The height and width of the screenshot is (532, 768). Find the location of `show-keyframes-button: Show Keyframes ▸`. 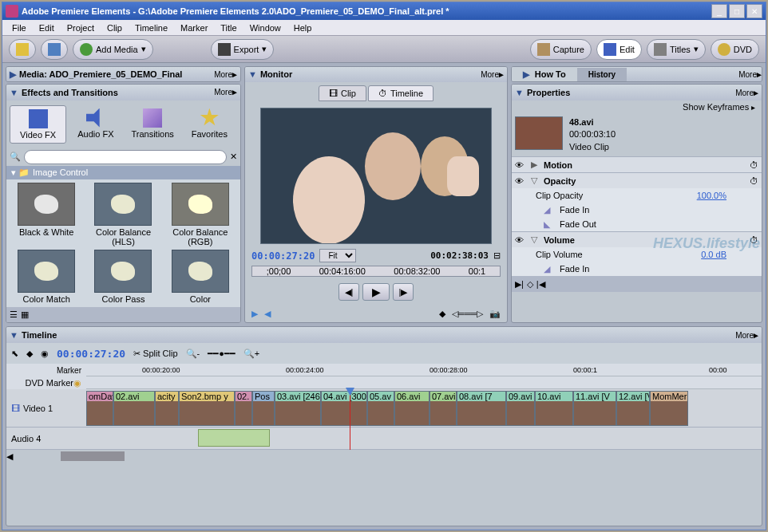

show-keyframes-button: Show Keyframes ▸ is located at coordinates (637, 107).